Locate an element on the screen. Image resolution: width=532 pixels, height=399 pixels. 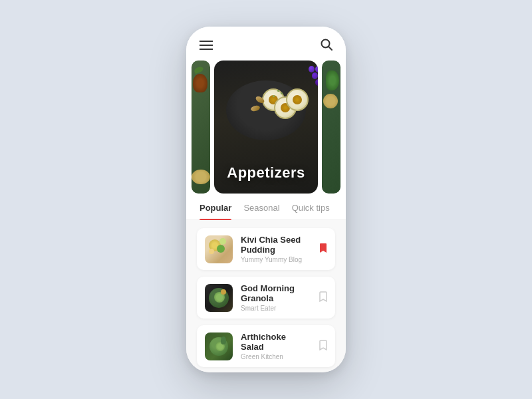
hero-carousel: Appetizers is located at coordinates (266, 127).